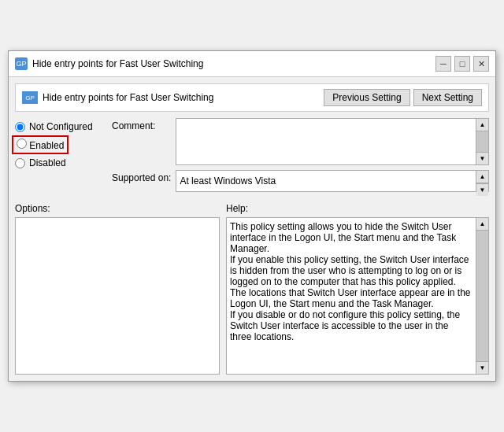 This screenshot has height=432, width=504. I want to click on header-title: Hide entry points for Fast User Switchin…, so click(128, 98).